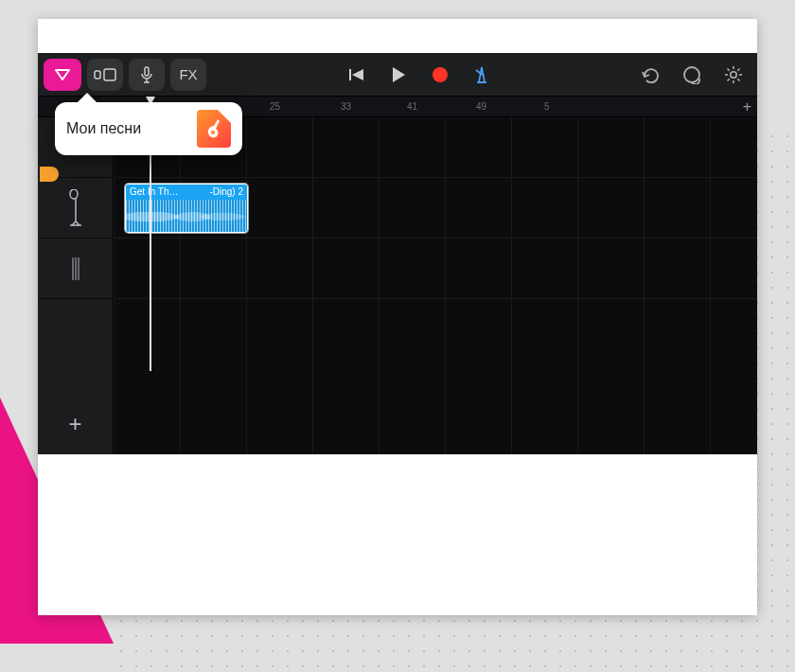 Image resolution: width=795 pixels, height=672 pixels. I want to click on plus-icon: +, so click(75, 424).